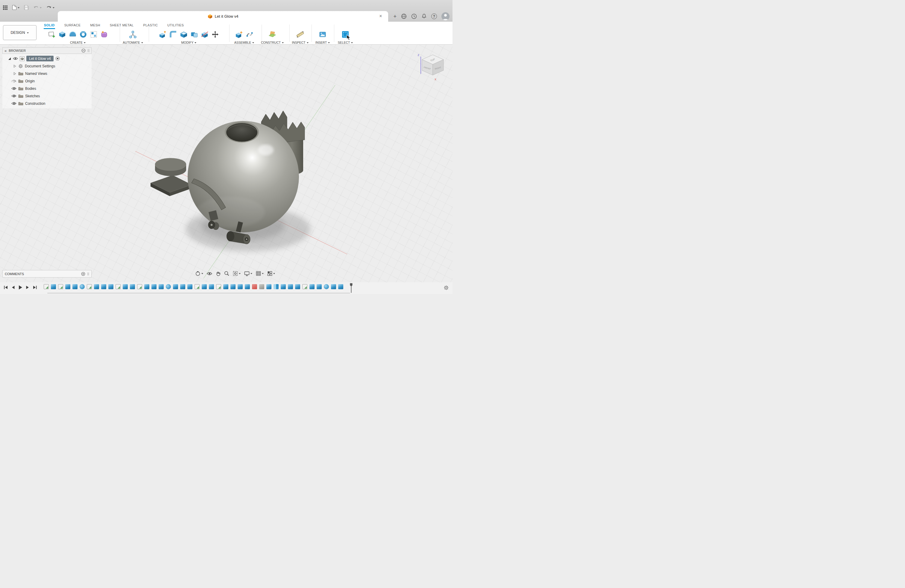 This screenshot has height=588, width=905. What do you see at coordinates (83, 274) in the screenshot?
I see `comments-options-icon` at bounding box center [83, 274].